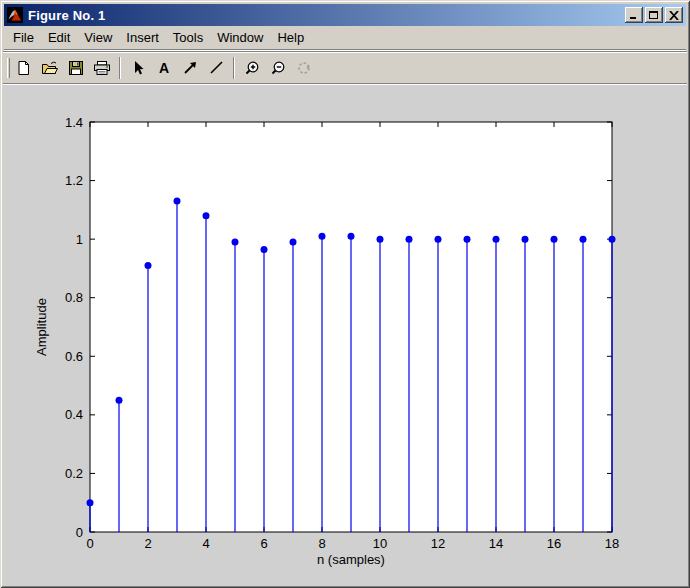 This screenshot has width=690, height=588. I want to click on rotate-3d-button, so click(304, 68).